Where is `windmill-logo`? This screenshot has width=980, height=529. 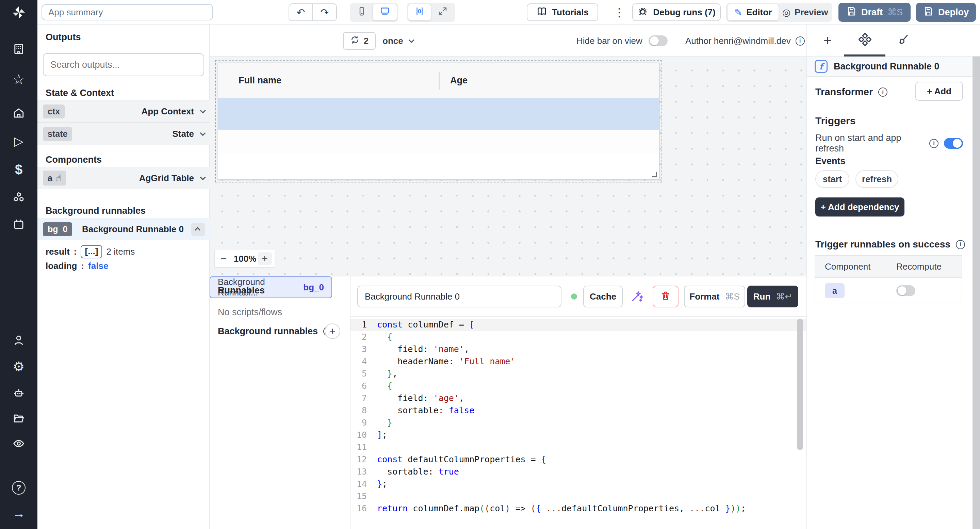
windmill-logo is located at coordinates (19, 13).